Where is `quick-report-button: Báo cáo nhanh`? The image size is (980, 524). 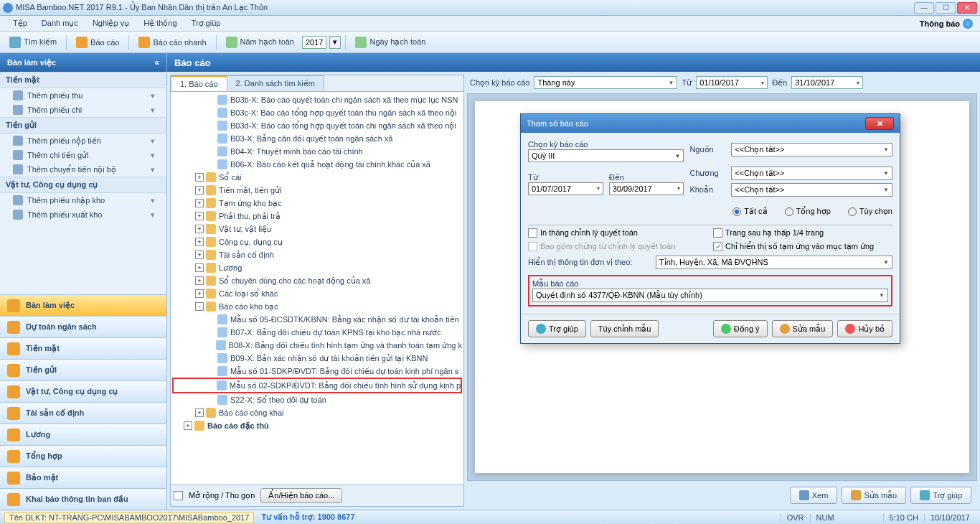 quick-report-button: Báo cáo nhanh is located at coordinates (172, 42).